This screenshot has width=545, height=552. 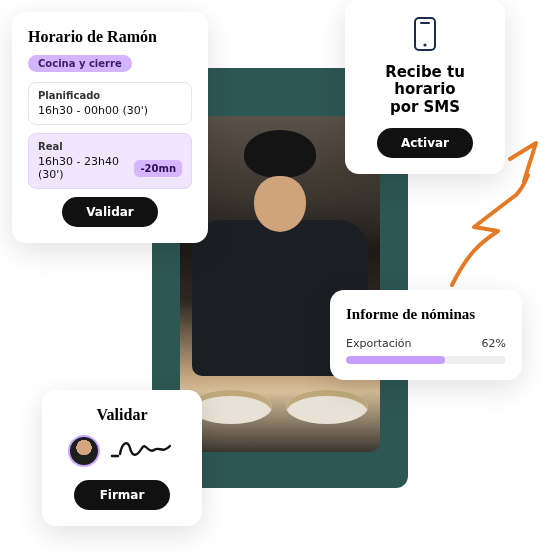 What do you see at coordinates (122, 495) in the screenshot?
I see `sign-button: Firmar` at bounding box center [122, 495].